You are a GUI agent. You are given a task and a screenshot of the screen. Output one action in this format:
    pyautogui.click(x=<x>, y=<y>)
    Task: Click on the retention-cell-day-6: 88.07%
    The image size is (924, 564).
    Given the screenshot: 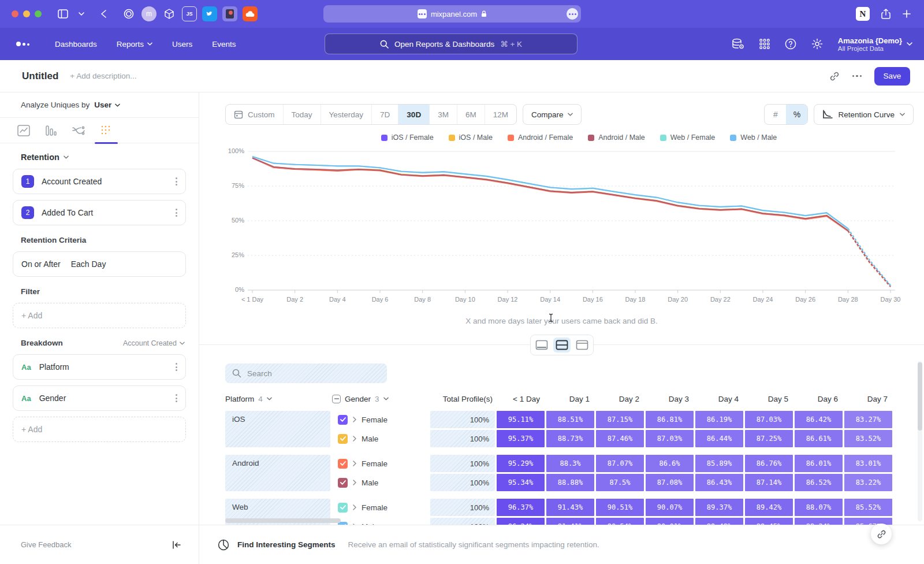 What is the action you would take?
    pyautogui.click(x=819, y=507)
    